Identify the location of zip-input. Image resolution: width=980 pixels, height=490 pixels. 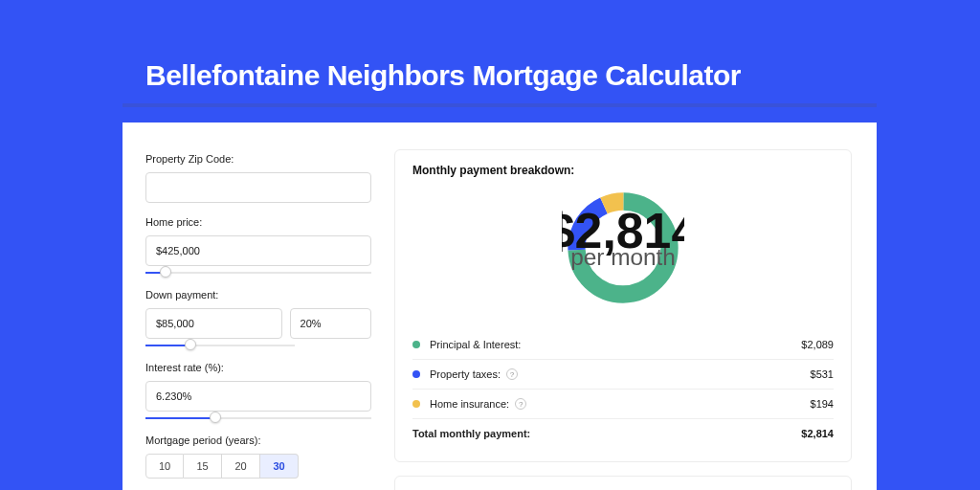
(258, 188).